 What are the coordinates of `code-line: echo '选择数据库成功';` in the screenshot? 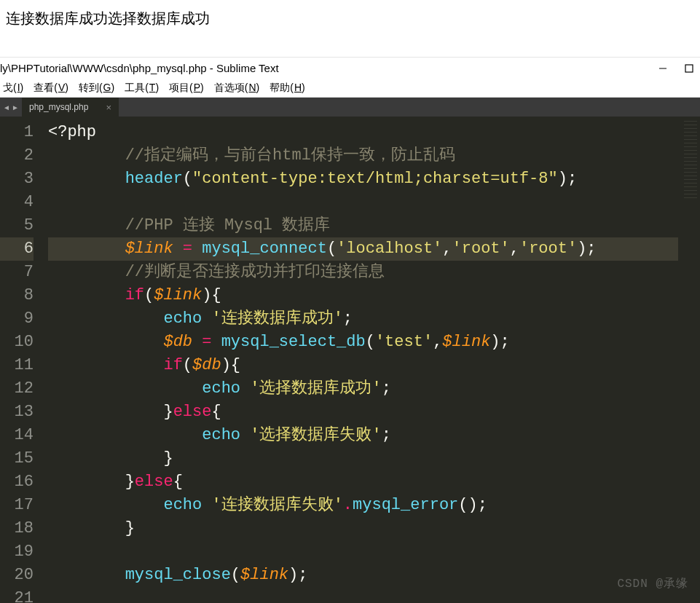 It's located at (363, 389).